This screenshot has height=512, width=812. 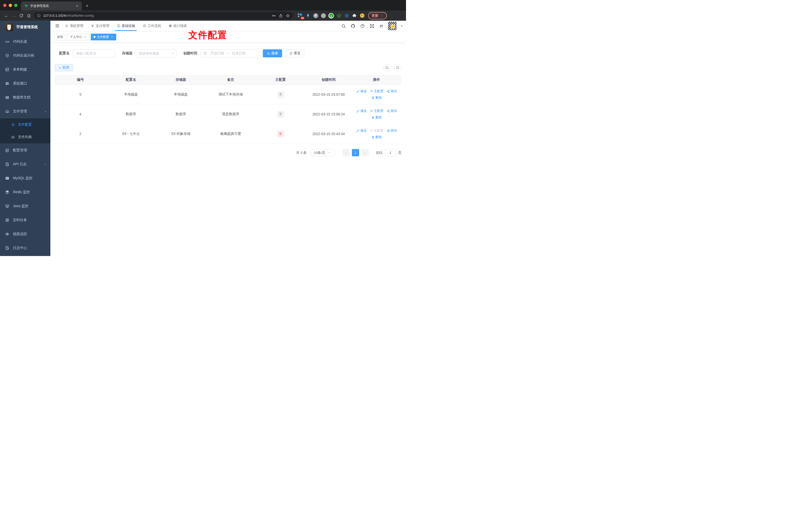 I want to click on new-tab-button: +, so click(x=87, y=6).